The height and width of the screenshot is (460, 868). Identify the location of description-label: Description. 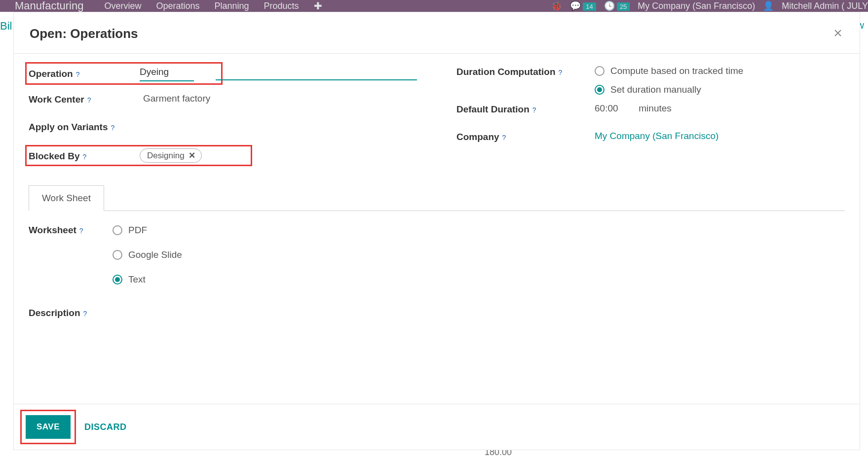
(54, 313).